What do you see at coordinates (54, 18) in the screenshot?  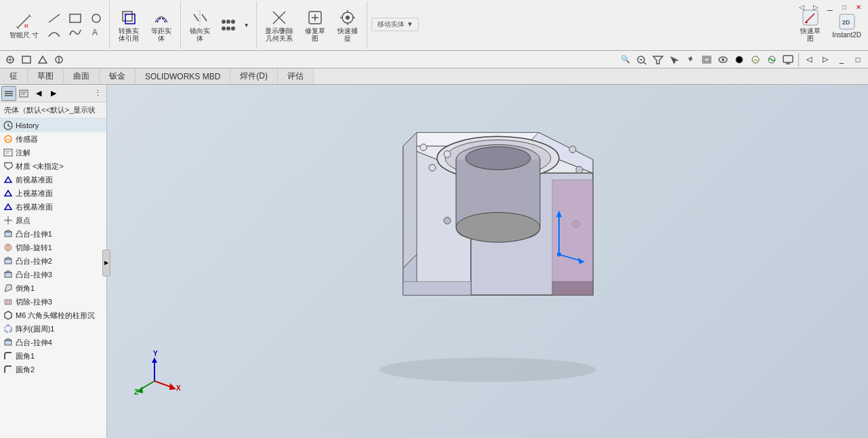 I see `btn-line` at bounding box center [54, 18].